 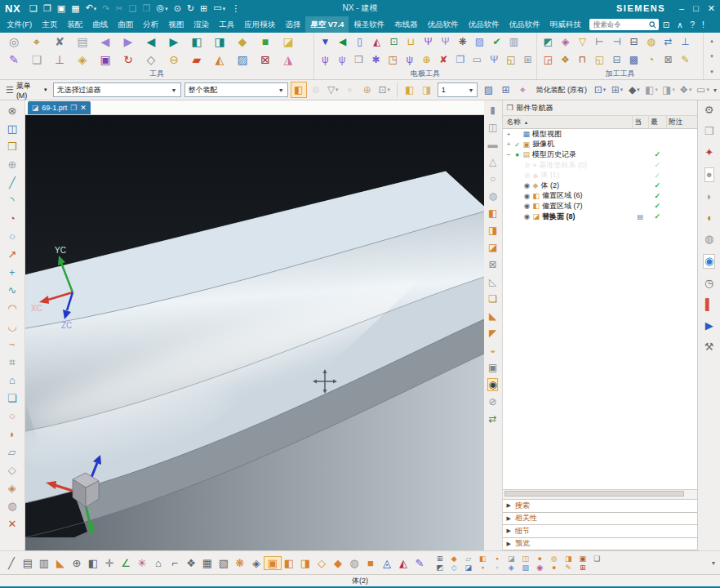 I want to click on minimize-ribbon-icon: ∧, so click(x=679, y=24).